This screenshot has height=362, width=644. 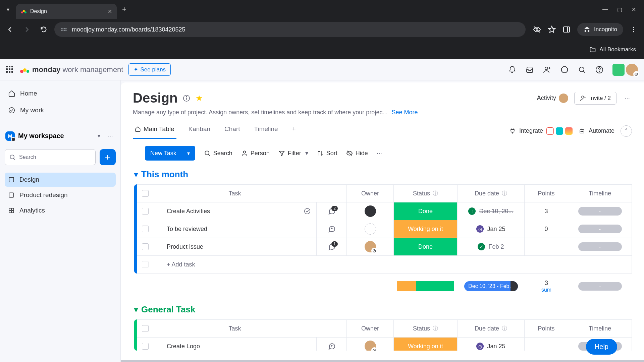 I want to click on incognito-chip: Incognito, so click(x=600, y=29).